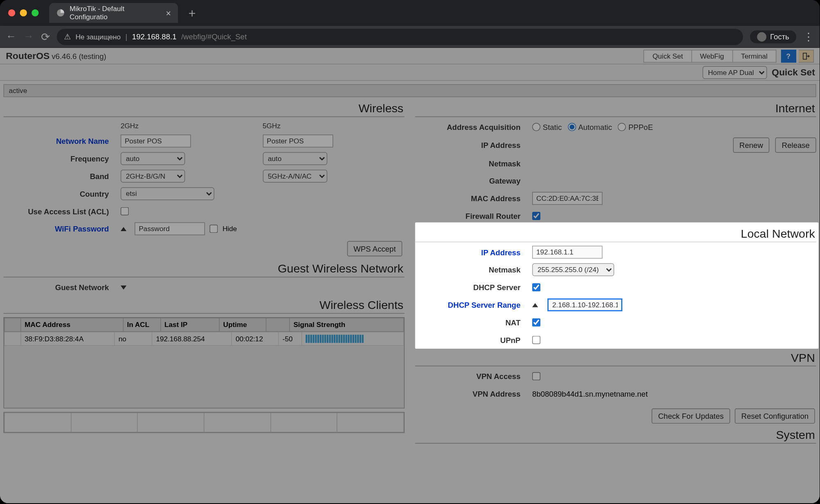 This screenshot has width=820, height=504. I want to click on label-internet-mac: MAC Address, so click(474, 198).